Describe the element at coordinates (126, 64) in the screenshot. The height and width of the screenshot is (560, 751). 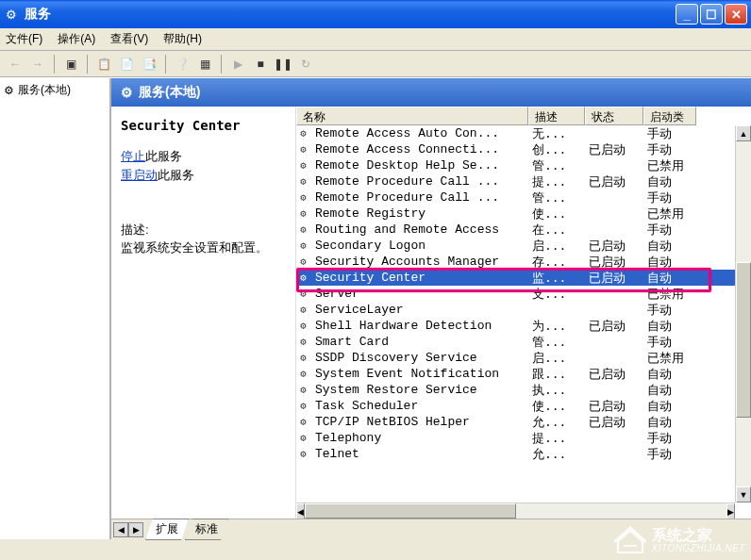
I see `export-button: 📄` at that location.